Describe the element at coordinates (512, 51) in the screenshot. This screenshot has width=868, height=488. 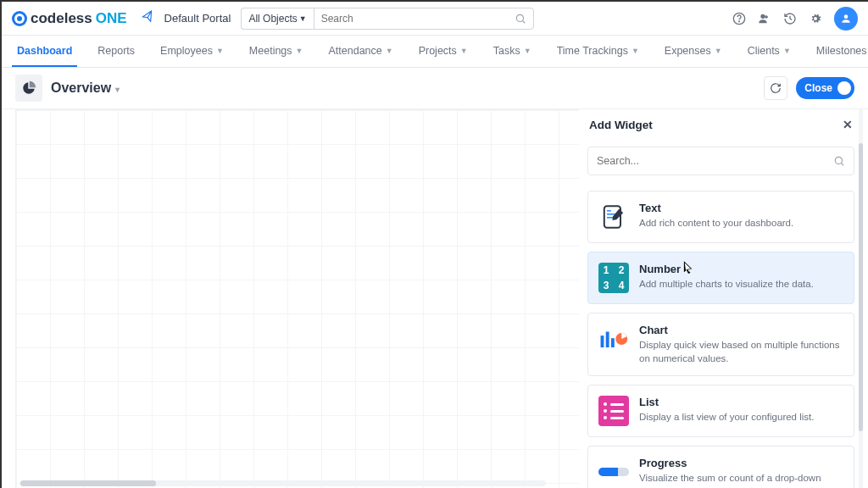
I see `tab-tasks: Tasks▼` at that location.